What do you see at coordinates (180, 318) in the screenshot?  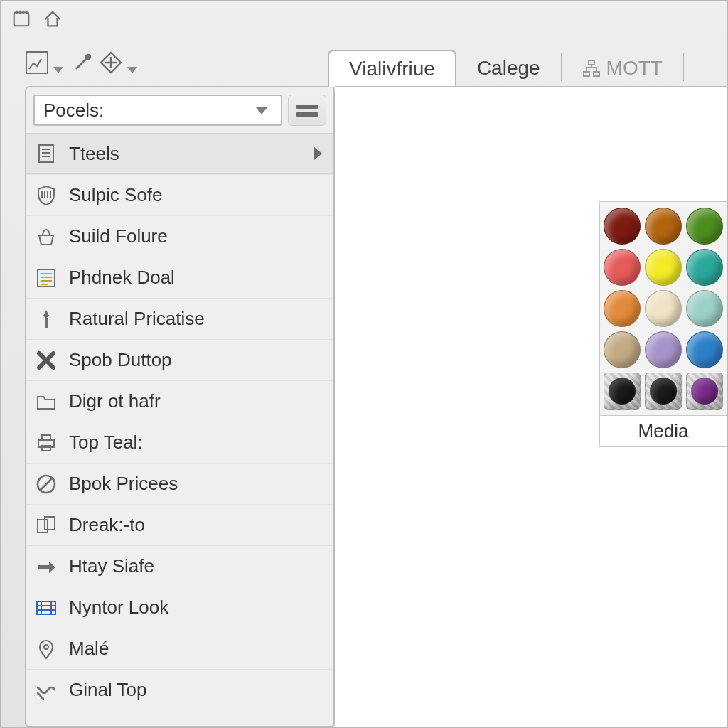 I see `list-item-ratural-pricatise: Ratural Pricatise` at bounding box center [180, 318].